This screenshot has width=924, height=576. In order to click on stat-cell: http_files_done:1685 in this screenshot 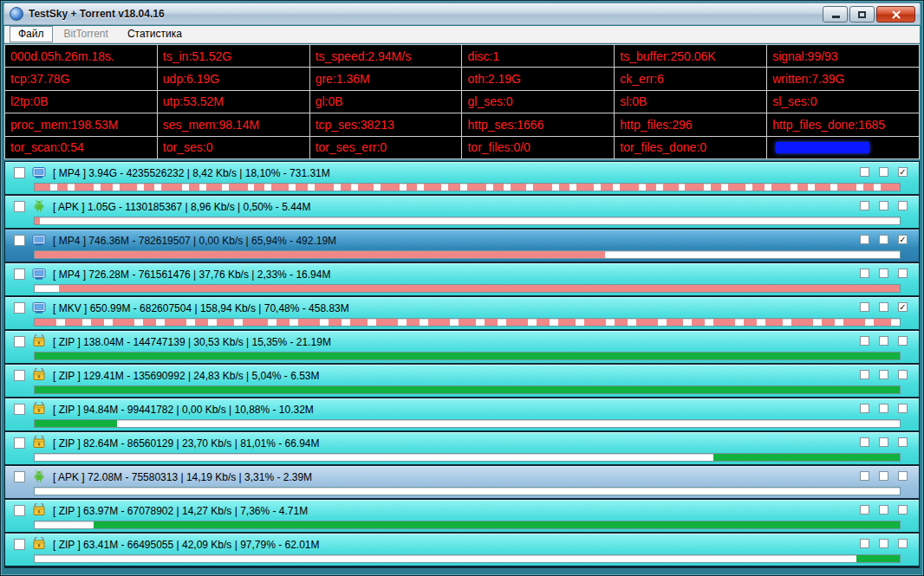, I will do `click(843, 125)`.